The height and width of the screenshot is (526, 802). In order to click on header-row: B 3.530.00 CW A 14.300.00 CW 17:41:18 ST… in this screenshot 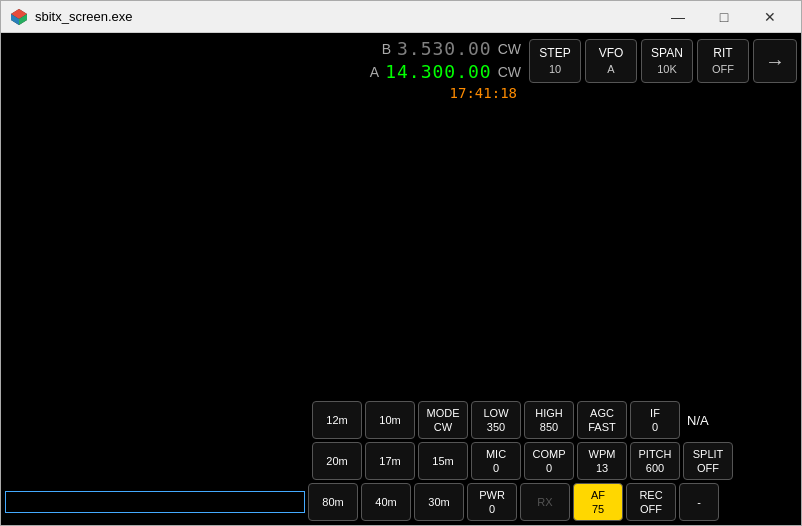, I will do `click(401, 68)`.